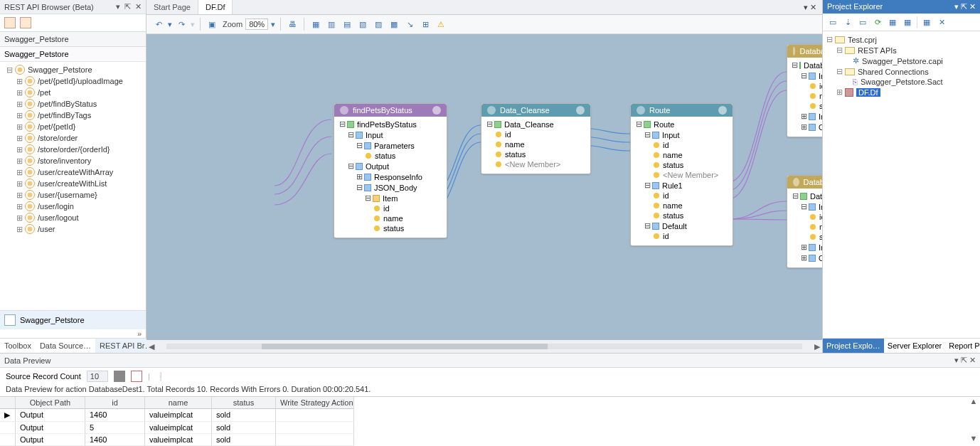 Image resolution: width=980 pixels, height=446 pixels. What do you see at coordinates (833, 22) in the screenshot?
I see `tool-1-icon: ▭` at bounding box center [833, 22].